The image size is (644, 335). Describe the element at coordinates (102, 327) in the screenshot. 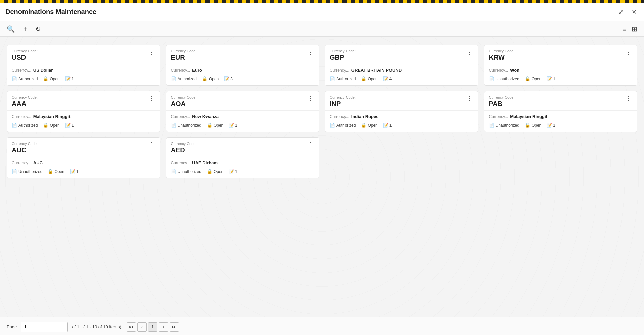

I see `page-range-label: ( 1 - 10 of 10 items)` at that location.